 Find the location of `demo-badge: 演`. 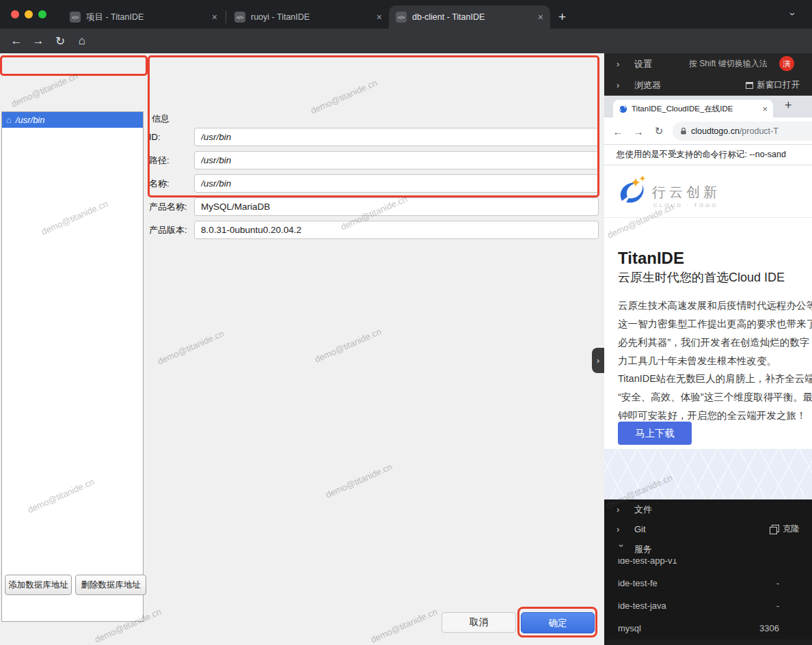

demo-badge: 演 is located at coordinates (787, 64).